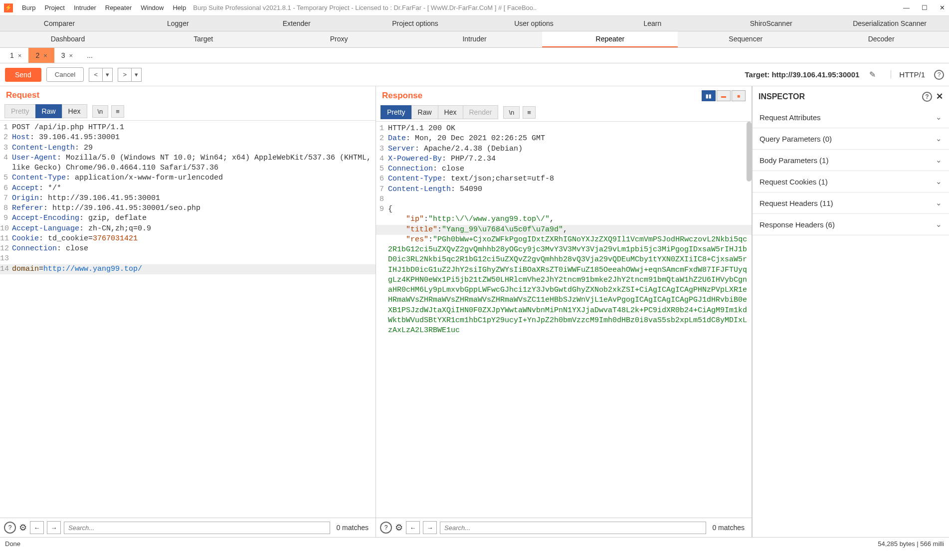  I want to click on inspector-request-attributes: Request Attributes⌄, so click(851, 118).